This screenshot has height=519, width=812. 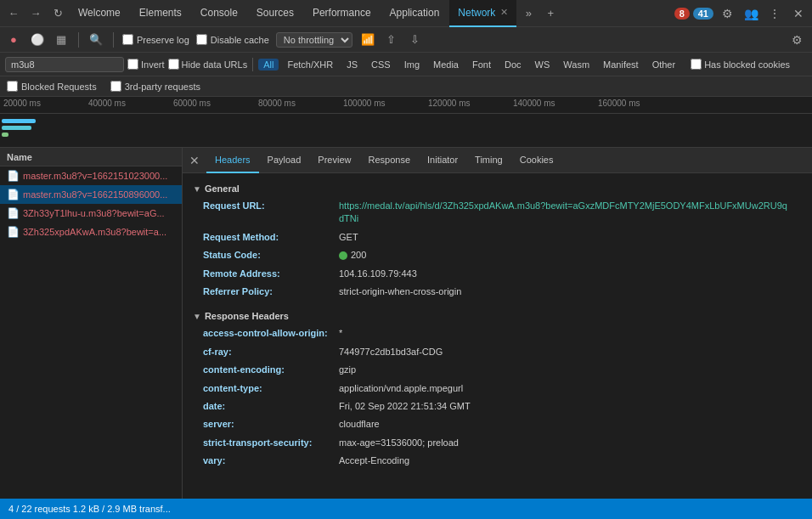 I want to click on detail-key-acao: access-control-allow-origin:, so click(x=271, y=333).